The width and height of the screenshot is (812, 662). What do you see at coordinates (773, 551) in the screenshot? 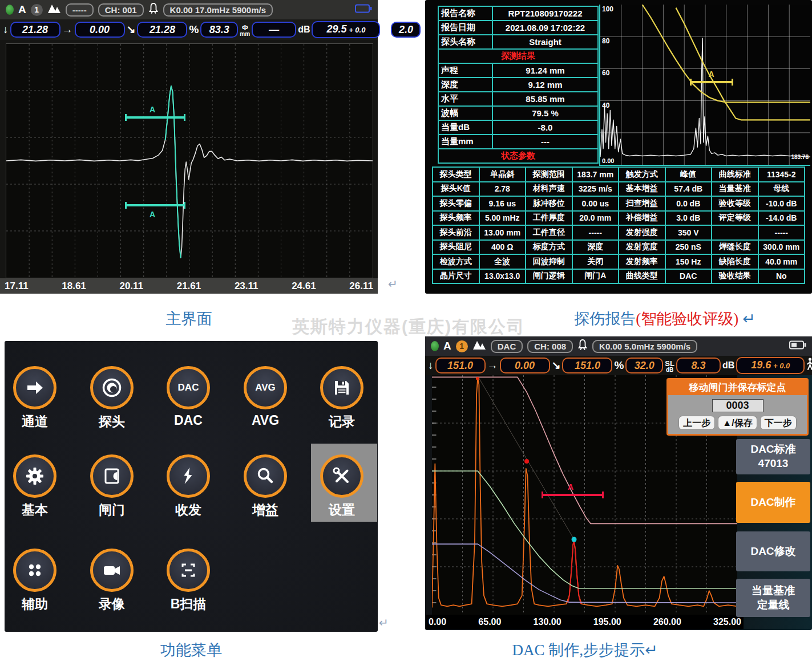
I see `side-button: DAC修改` at bounding box center [773, 551].